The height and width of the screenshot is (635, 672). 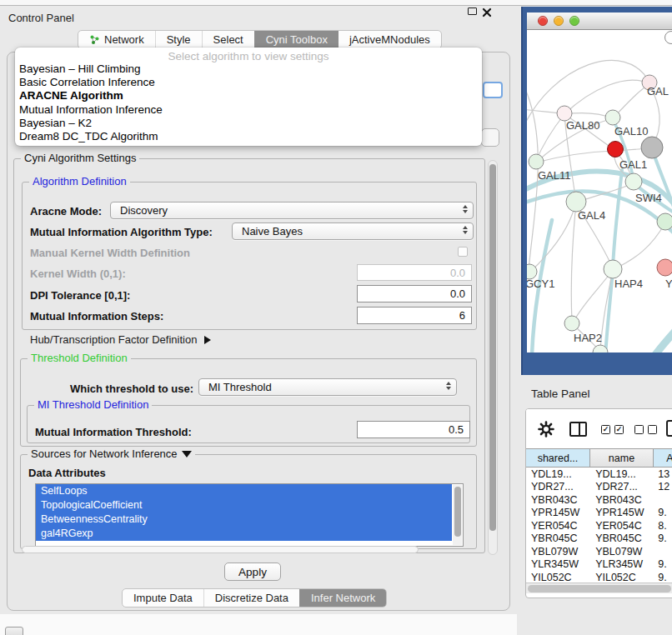 I want to click on hub-definition-disclosure: Hub/Transcription Factor Definition, so click(x=120, y=340).